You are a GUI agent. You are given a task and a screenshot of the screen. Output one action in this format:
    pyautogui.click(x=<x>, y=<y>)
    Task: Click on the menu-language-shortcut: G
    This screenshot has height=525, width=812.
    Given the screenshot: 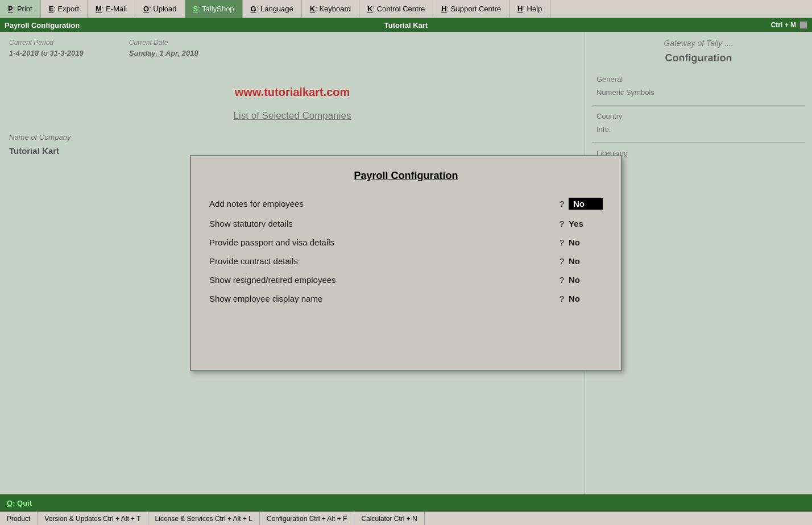 What is the action you would take?
    pyautogui.click(x=254, y=9)
    